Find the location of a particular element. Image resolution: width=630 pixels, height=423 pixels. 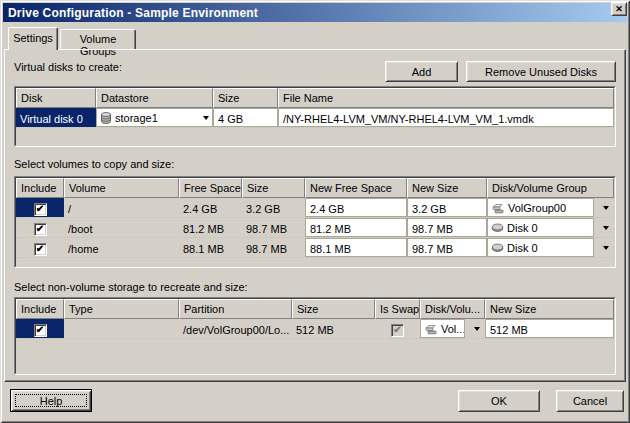

volume-name: /home is located at coordinates (84, 249).